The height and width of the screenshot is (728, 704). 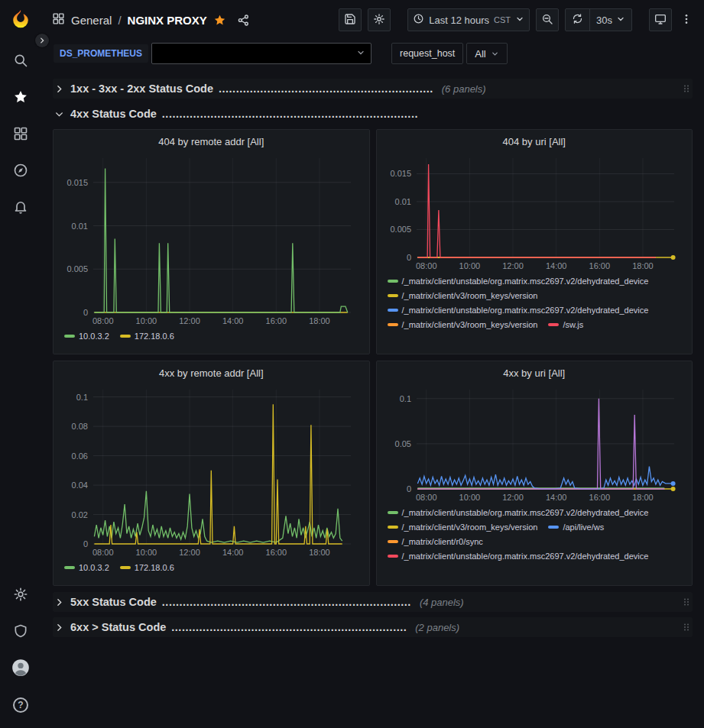 What do you see at coordinates (211, 374) in the screenshot?
I see `panel-title: 4xx by remote addr [All]` at bounding box center [211, 374].